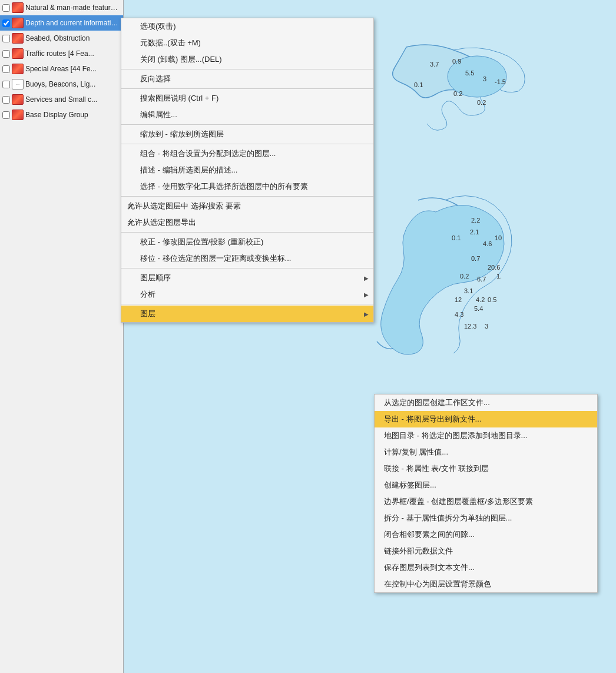 This screenshot has width=616, height=673. Describe the element at coordinates (61, 100) in the screenshot. I see `layer-label-services: Services and Small c...` at that location.